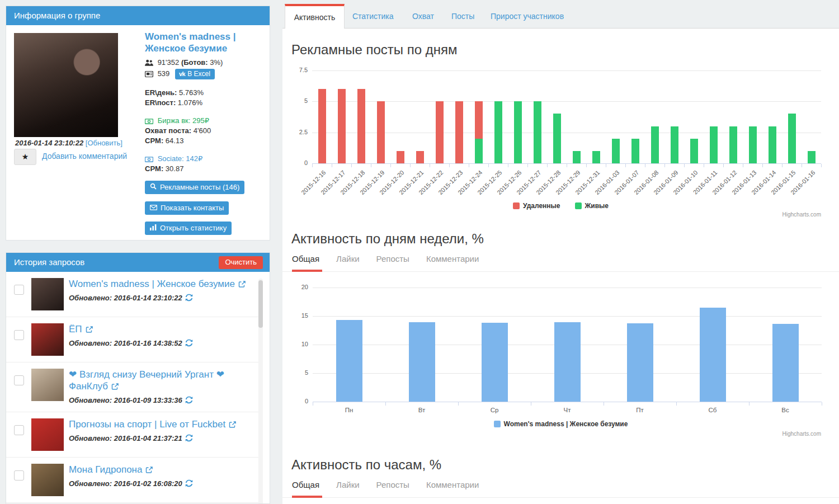 The image size is (839, 504). I want to click on history-item-link: ЁП, so click(76, 329).